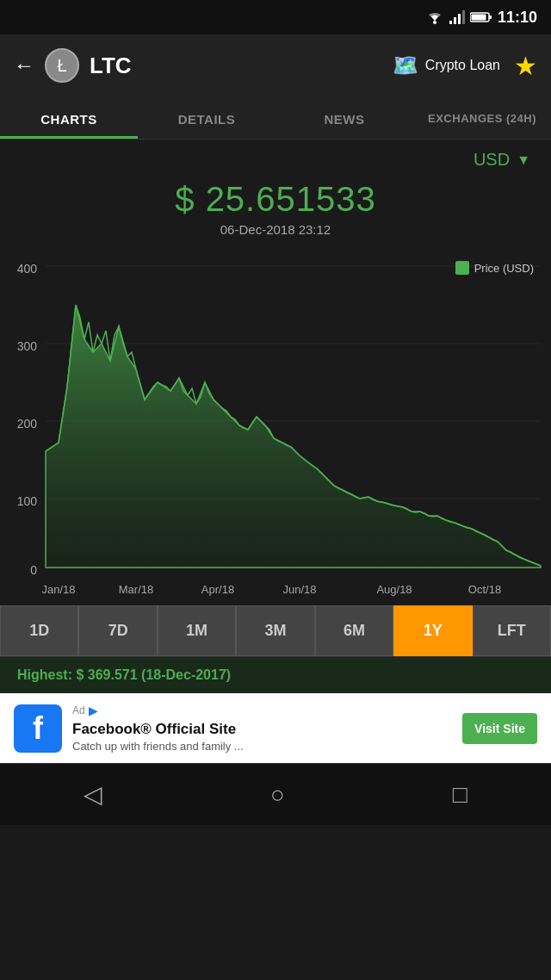  I want to click on tab-exchanges: EXCHANGES (24H), so click(482, 117).